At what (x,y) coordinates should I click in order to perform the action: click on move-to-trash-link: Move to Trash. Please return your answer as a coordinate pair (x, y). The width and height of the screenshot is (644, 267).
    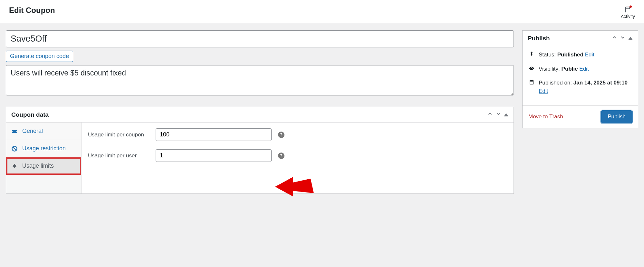
    Looking at the image, I should click on (546, 117).